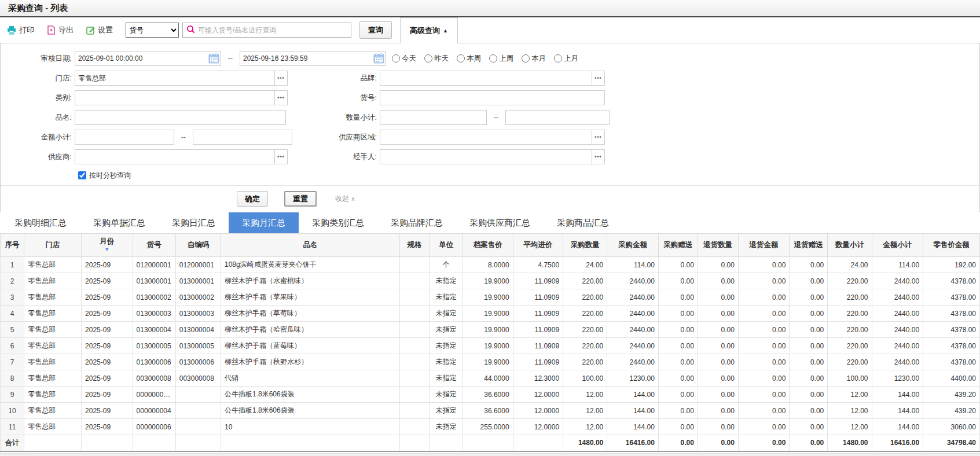 This screenshot has height=456, width=980. I want to click on column-header-label: 月份, so click(107, 241).